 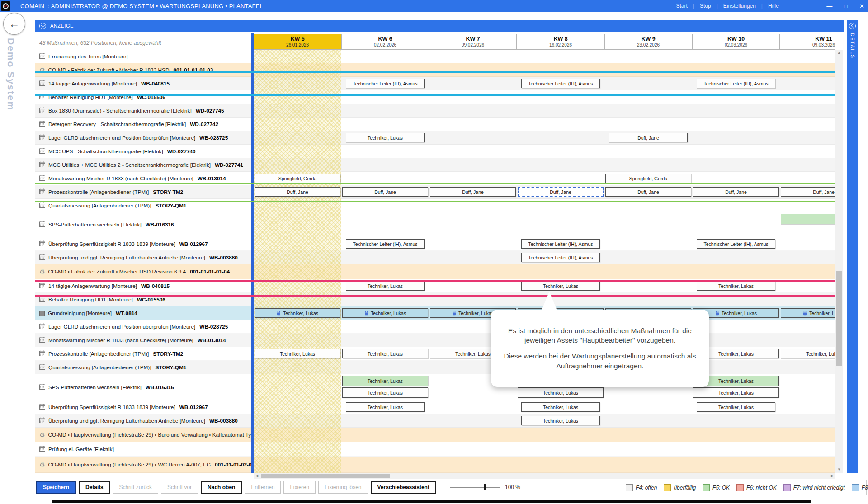 What do you see at coordinates (435, 165) in the screenshot?
I see `task-row: MCC Utilities + MCC Utilities 2 - Schalt…` at bounding box center [435, 165].